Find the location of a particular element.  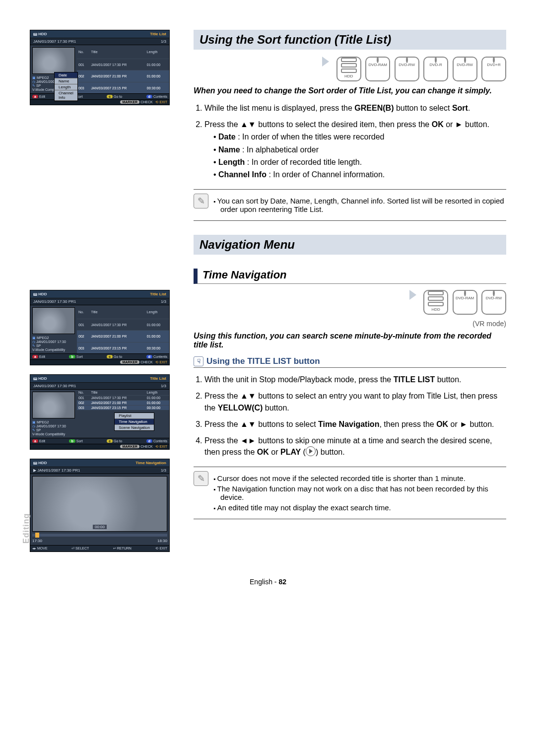

section2-intro: Using this function, you can search scen… is located at coordinates (350, 341).